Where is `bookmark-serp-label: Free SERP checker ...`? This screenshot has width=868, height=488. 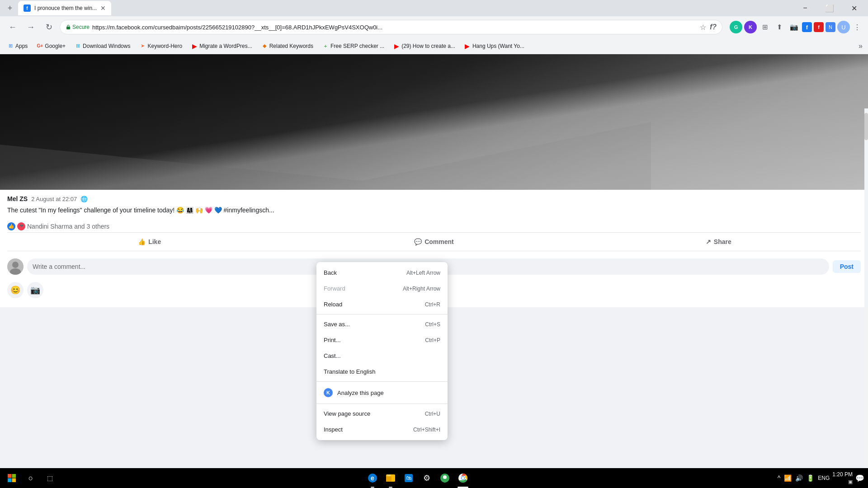 bookmark-serp-label: Free SERP checker ... is located at coordinates (357, 46).